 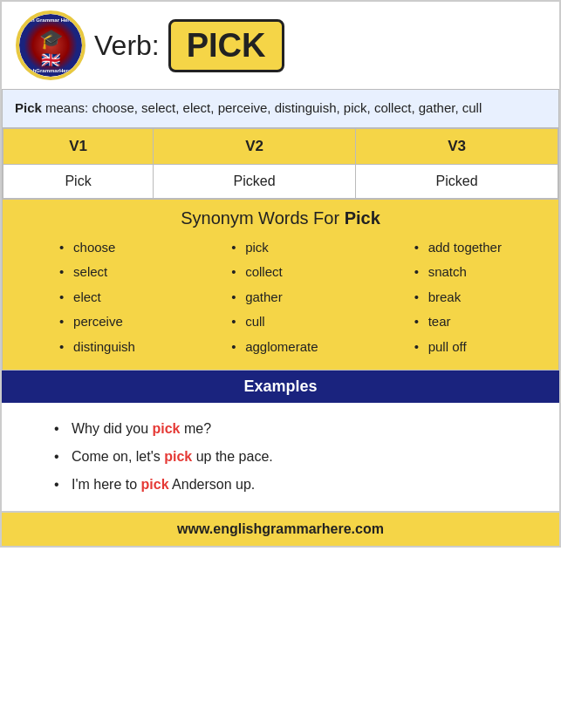 What do you see at coordinates (28, 108) in the screenshot?
I see `means-bold-word: Pick` at bounding box center [28, 108].